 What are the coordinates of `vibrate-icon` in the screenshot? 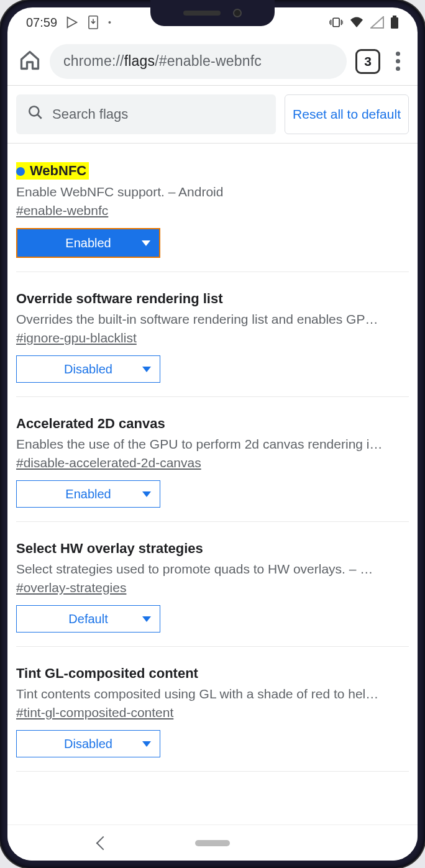 It's located at (336, 22).